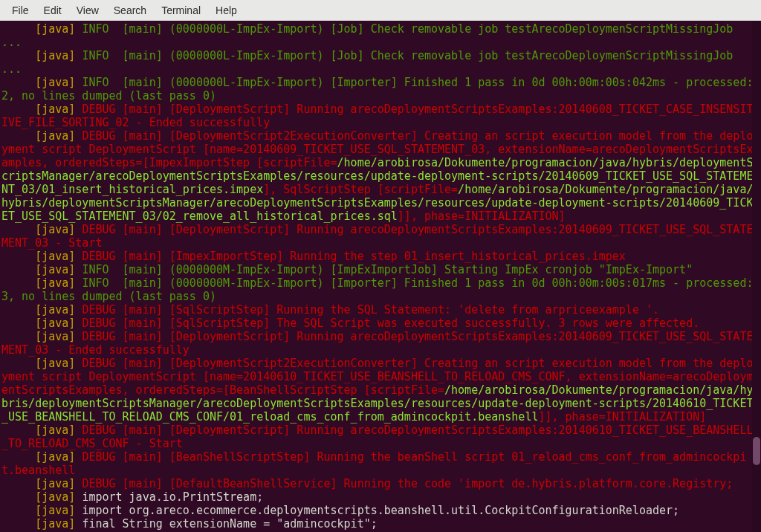  What do you see at coordinates (380, 10) in the screenshot?
I see `menubar: FileEditViewSearchTerminalHelp` at bounding box center [380, 10].